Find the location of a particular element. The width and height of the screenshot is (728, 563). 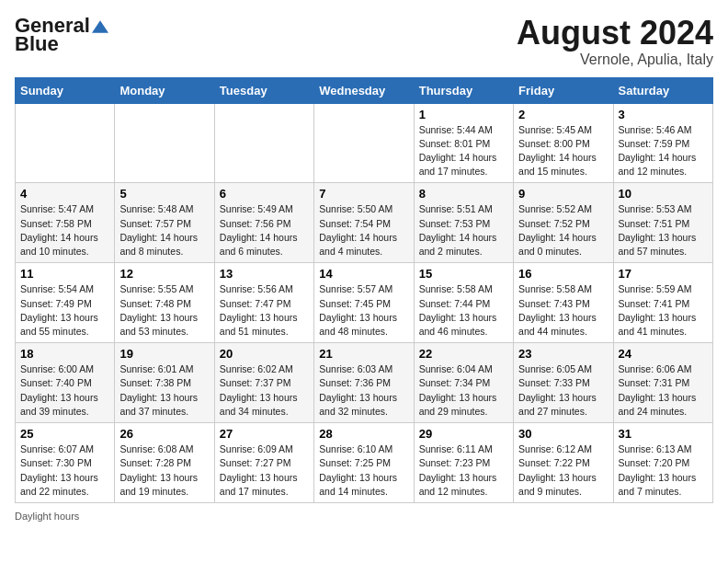

day-info: Sunrise: 5:58 AM Sunset: 7:44 PM Dayligh… is located at coordinates (463, 311).